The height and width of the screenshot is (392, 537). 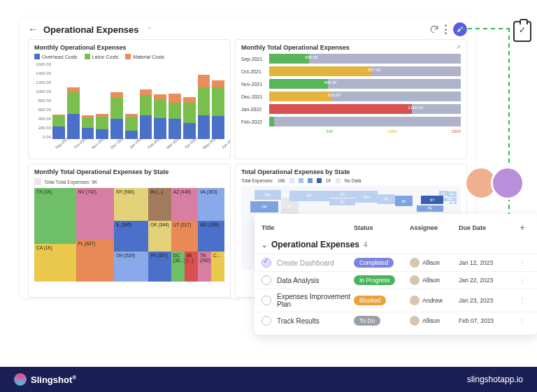 What do you see at coordinates (315, 321) in the screenshot?
I see `task-title: Track Results` at bounding box center [315, 321].